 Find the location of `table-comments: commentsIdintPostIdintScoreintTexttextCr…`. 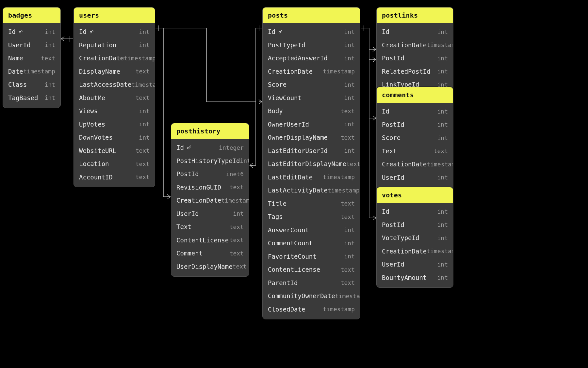

table-comments: commentsIdintPostIdintScoreintTexttextCr… is located at coordinates (415, 144).